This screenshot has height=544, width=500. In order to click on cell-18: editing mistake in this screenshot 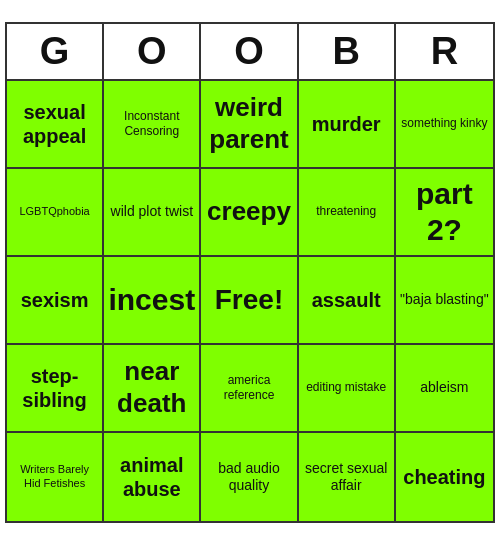, I will do `click(348, 389)`.